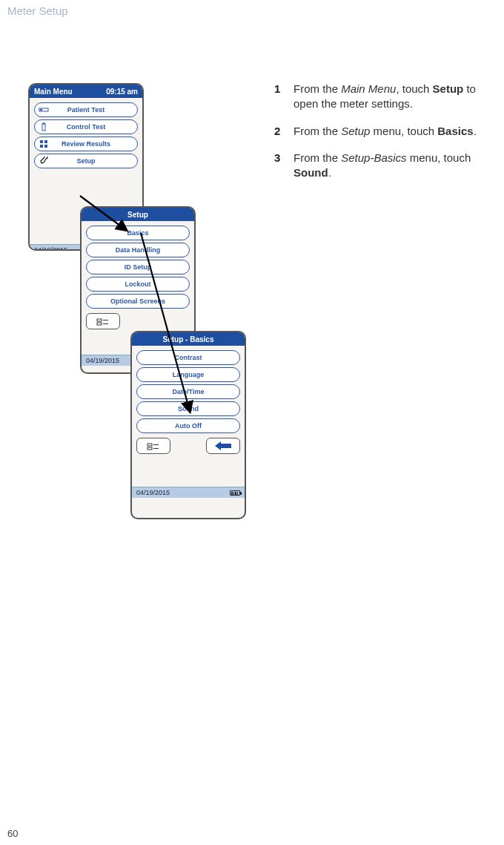 The height and width of the screenshot is (845, 504). I want to click on menu-label: Sound, so click(188, 409).